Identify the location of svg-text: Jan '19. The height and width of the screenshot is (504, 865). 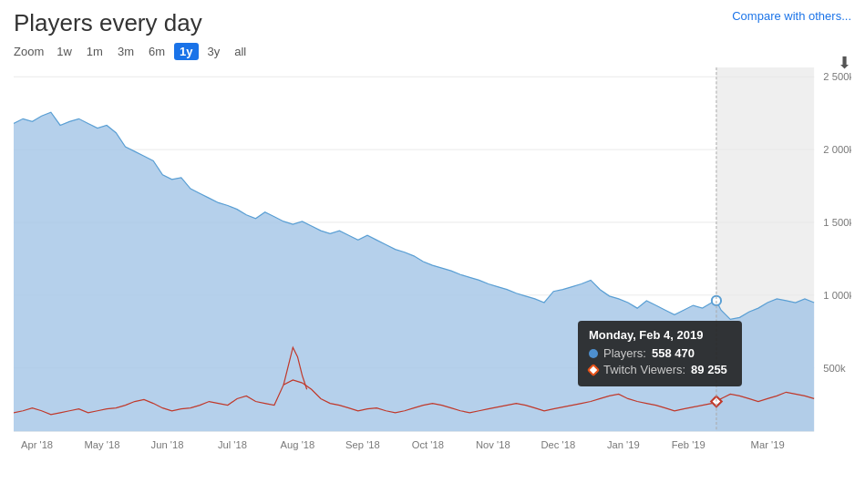
(623, 445).